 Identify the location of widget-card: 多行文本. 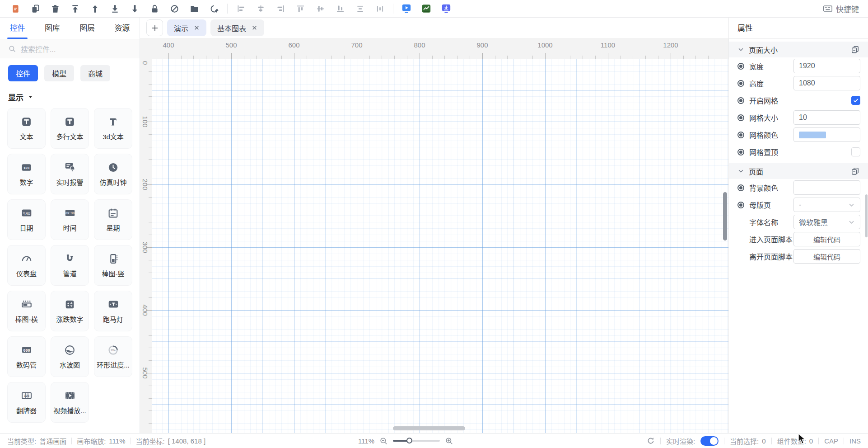
(70, 128).